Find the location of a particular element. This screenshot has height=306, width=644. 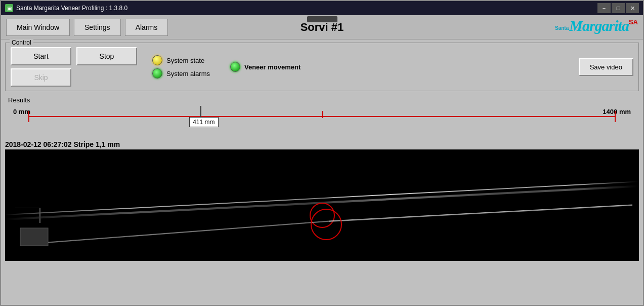

veneer-movement-item: Veneer movement is located at coordinates (265, 67).